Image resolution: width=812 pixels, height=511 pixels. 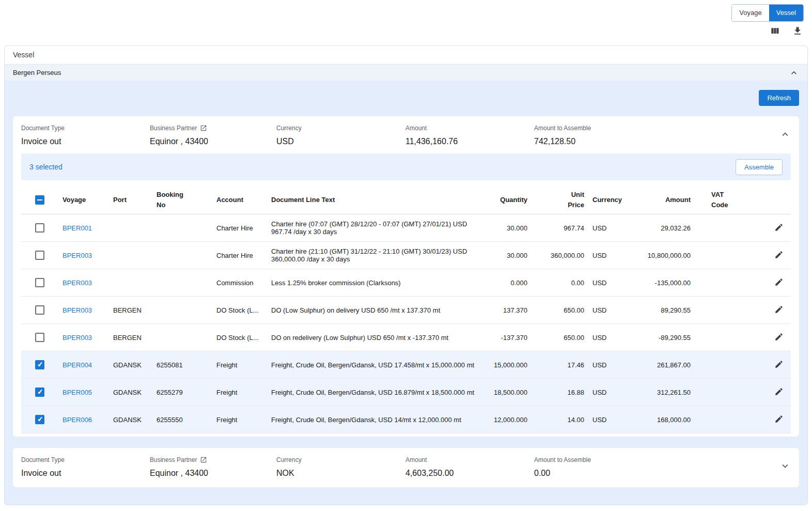 What do you see at coordinates (376, 310) in the screenshot?
I see `line-text-cell: DO (Low Sulphur) on delivery USD 650 /mt…` at bounding box center [376, 310].